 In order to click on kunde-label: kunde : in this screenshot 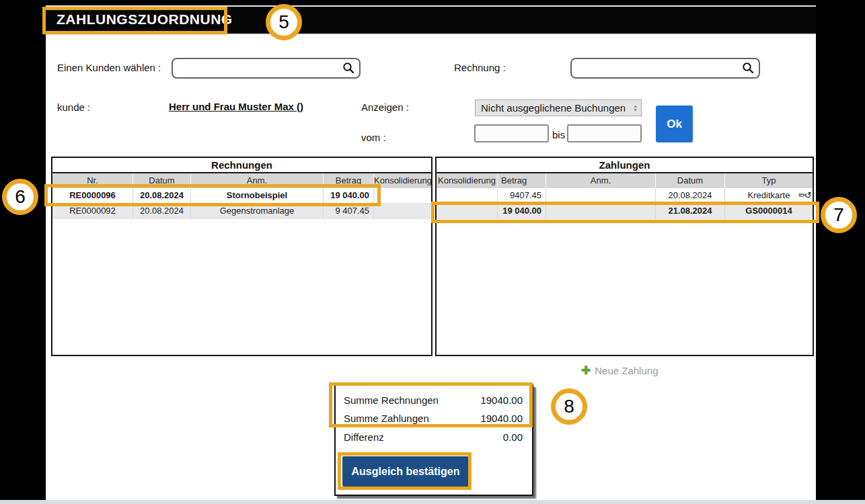, I will do `click(74, 108)`.